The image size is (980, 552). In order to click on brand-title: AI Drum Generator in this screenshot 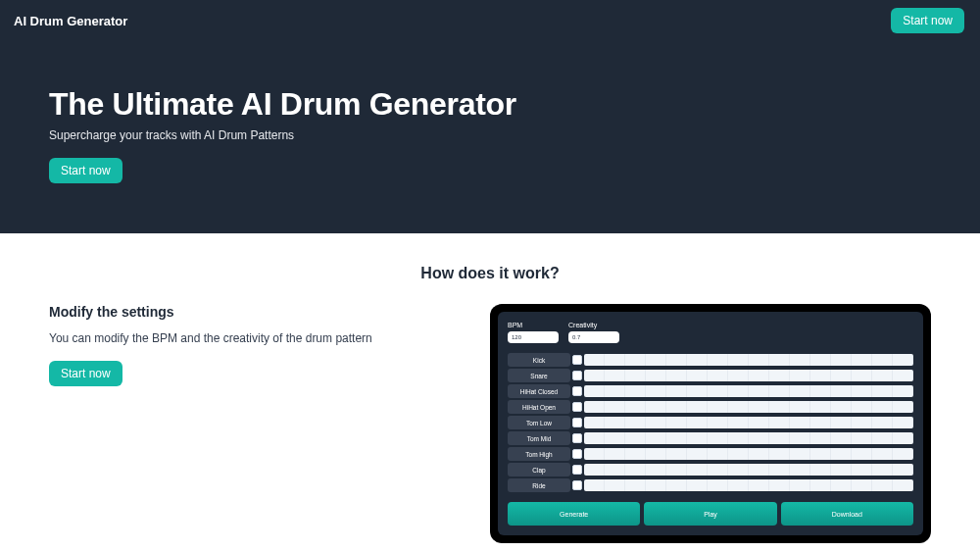, I will do `click(71, 22)`.